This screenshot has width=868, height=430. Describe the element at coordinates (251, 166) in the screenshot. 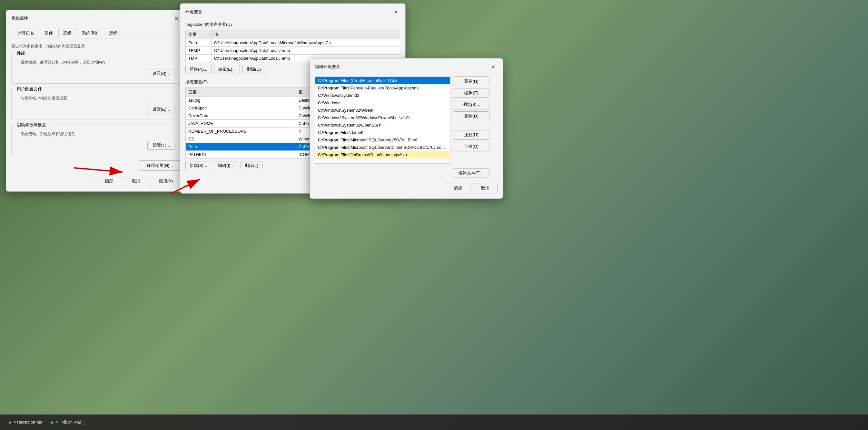

I see `sys-delete-button: 删除(L)` at that location.